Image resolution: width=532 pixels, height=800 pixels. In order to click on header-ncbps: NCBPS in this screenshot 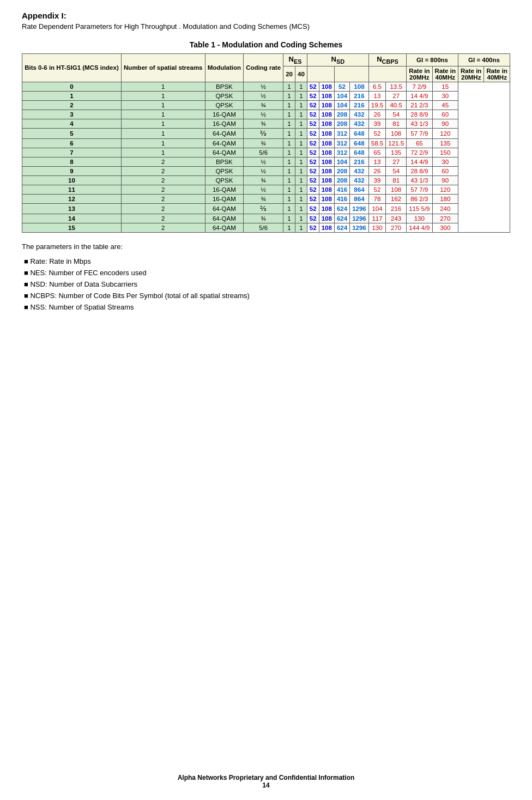, I will do `click(387, 60)`.